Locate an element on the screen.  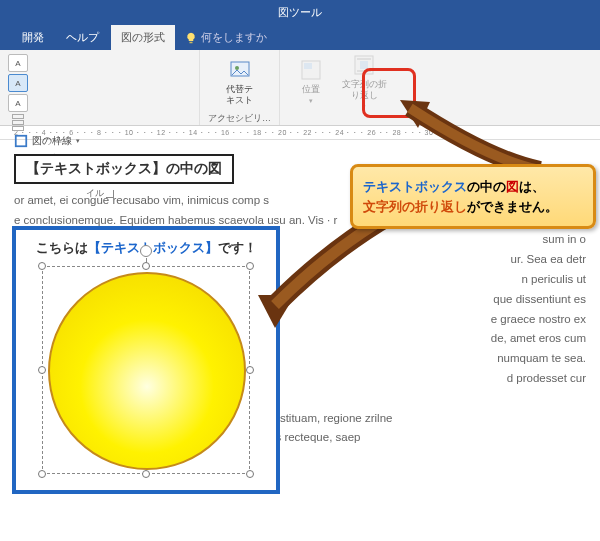
gallery-more-icon is located at coordinates (18, 128).